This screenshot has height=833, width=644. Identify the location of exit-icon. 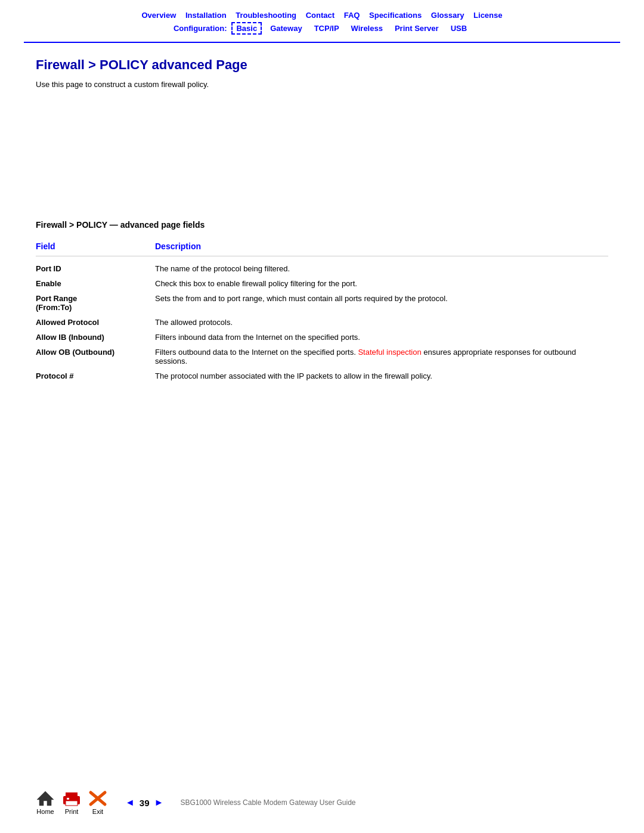
(98, 798).